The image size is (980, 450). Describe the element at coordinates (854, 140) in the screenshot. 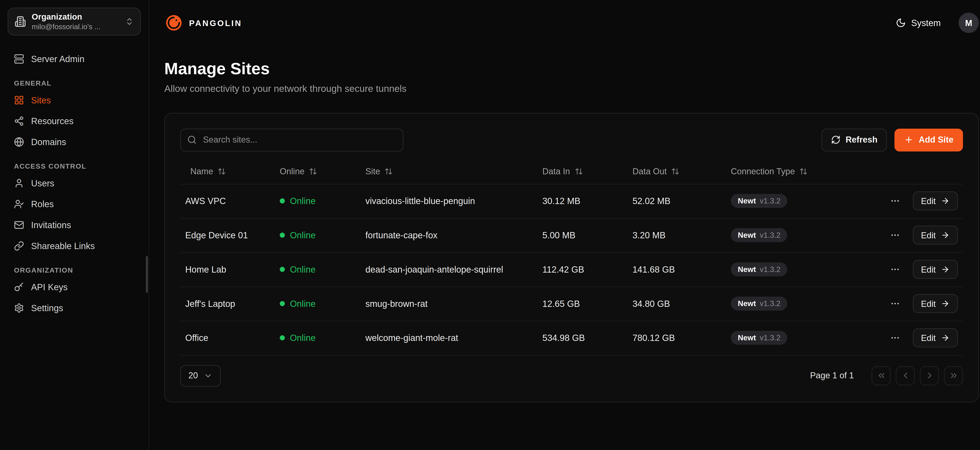

I see `refresh-button: Refresh` at that location.